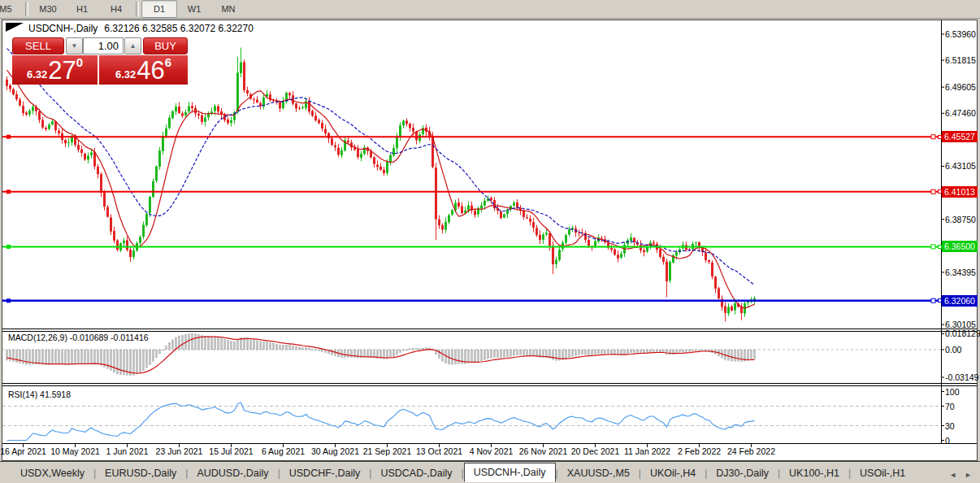  I want to click on date-label: 20 Dec 2021, so click(596, 451).